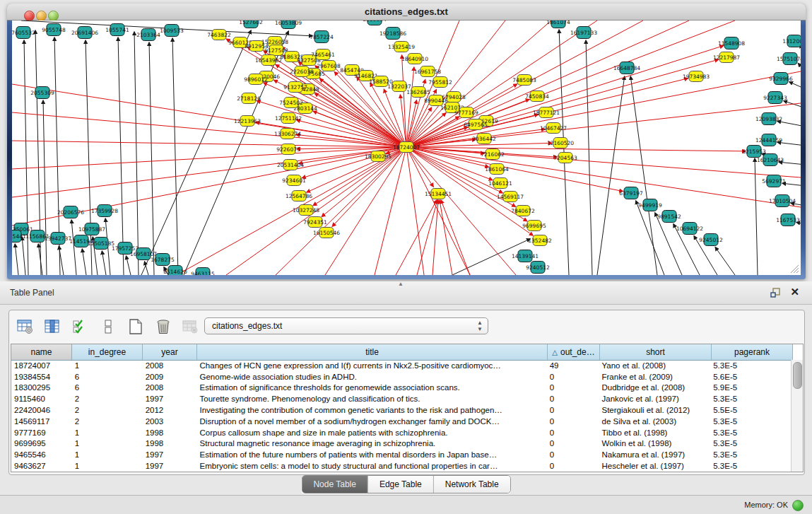 The height and width of the screenshot is (514, 812). Describe the element at coordinates (172, 31) in the screenshot. I see `graph-node: 1009533` at that location.